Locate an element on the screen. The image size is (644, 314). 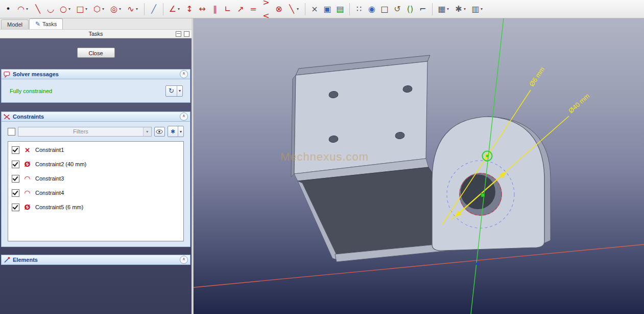
constrain-parallel-button: ∥ is located at coordinates (215, 9).